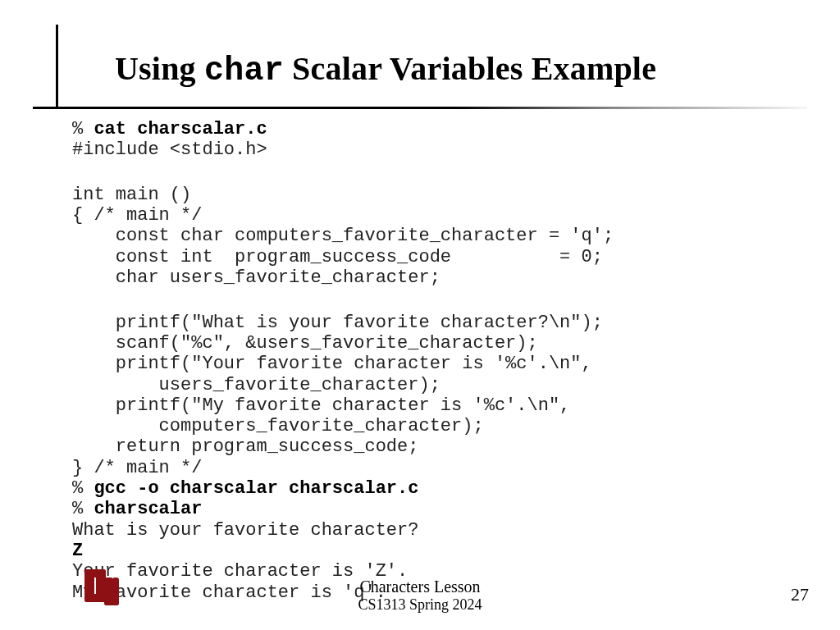 The width and height of the screenshot is (840, 630). Describe the element at coordinates (322, 405) in the screenshot. I see `code-line-12: printf("My favorite character is '%c'.\n…` at that location.